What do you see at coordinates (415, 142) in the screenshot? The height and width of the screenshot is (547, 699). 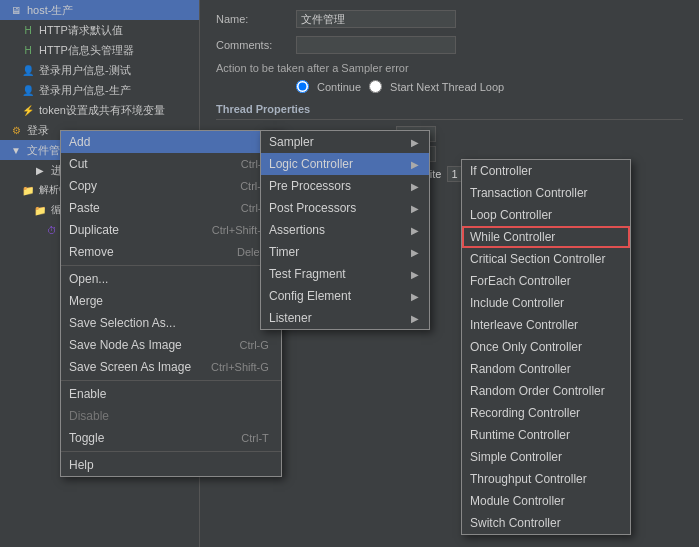 I see `sampler-arrow-icon: ▶` at bounding box center [415, 142].